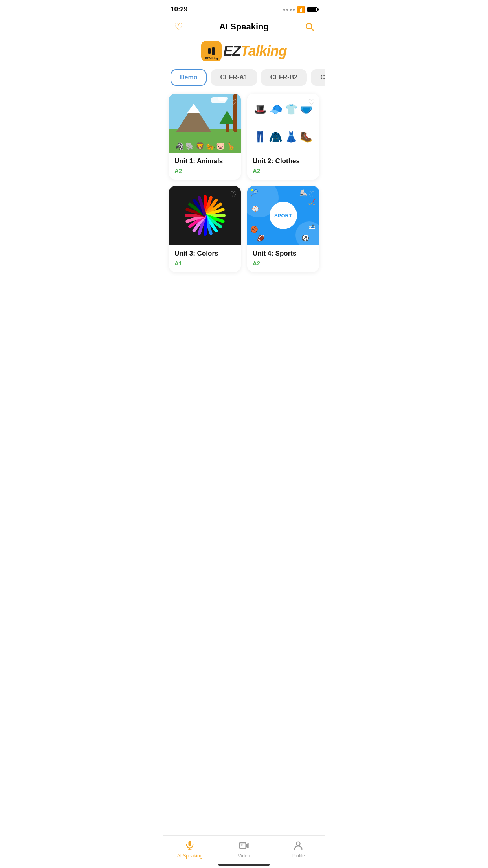 This screenshot has width=488, height=868. Describe the element at coordinates (283, 263) in the screenshot. I see `card-unit4-level: A2` at that location.